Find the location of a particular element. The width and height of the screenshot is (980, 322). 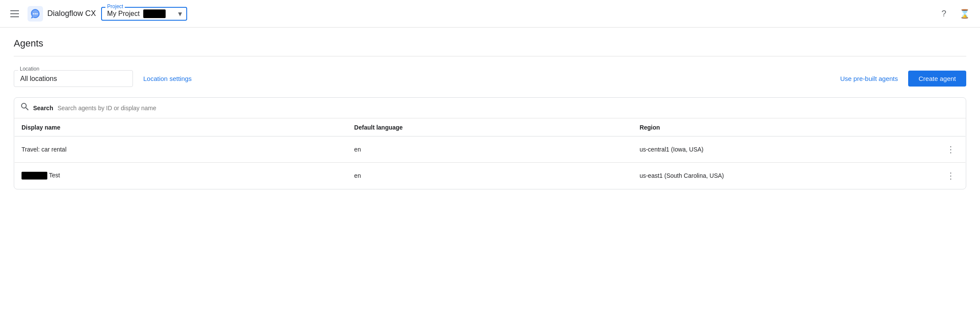

location-label: Location is located at coordinates (29, 69).